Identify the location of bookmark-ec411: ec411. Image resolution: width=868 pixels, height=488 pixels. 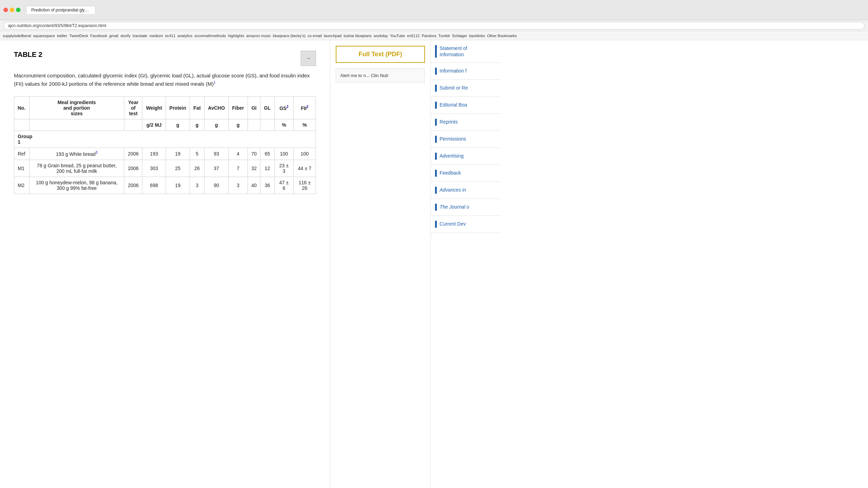
(170, 36).